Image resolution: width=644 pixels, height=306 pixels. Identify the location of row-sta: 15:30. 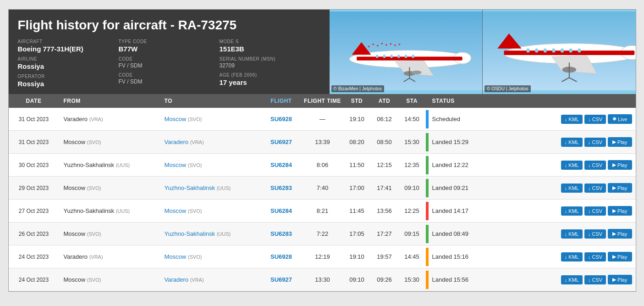
(412, 142).